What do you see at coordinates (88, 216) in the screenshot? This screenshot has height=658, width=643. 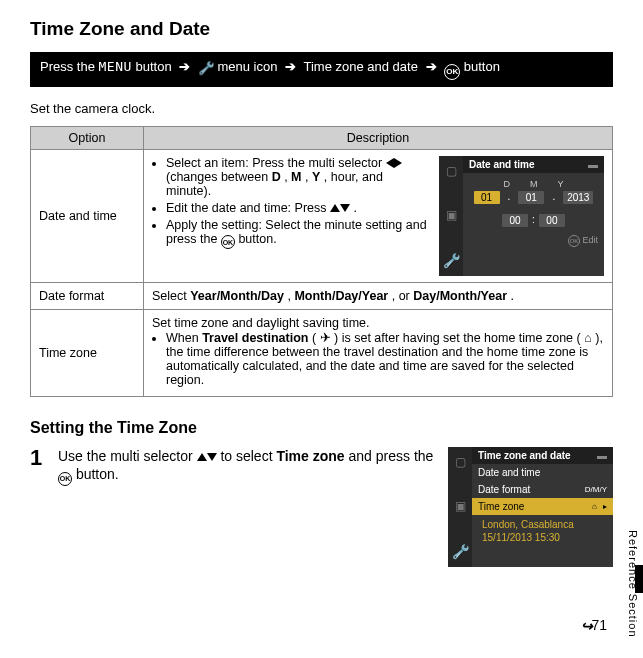 I see `option-label: Date and time` at bounding box center [88, 216].